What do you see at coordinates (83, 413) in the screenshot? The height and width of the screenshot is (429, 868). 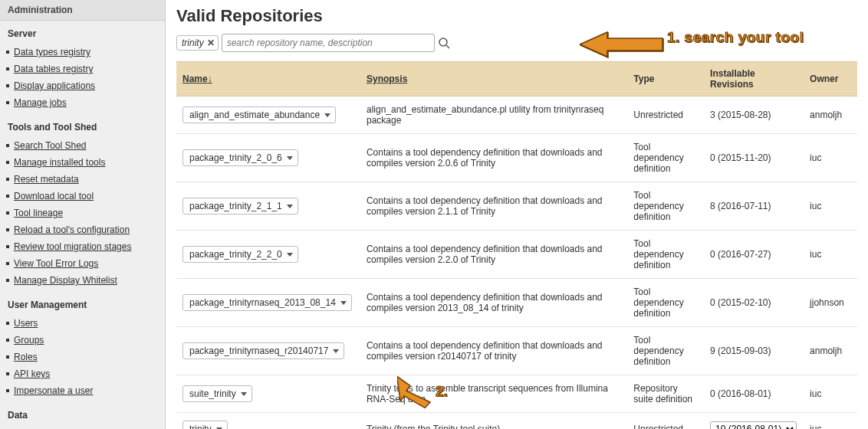 I see `sidebar-section-data: Data` at bounding box center [83, 413].